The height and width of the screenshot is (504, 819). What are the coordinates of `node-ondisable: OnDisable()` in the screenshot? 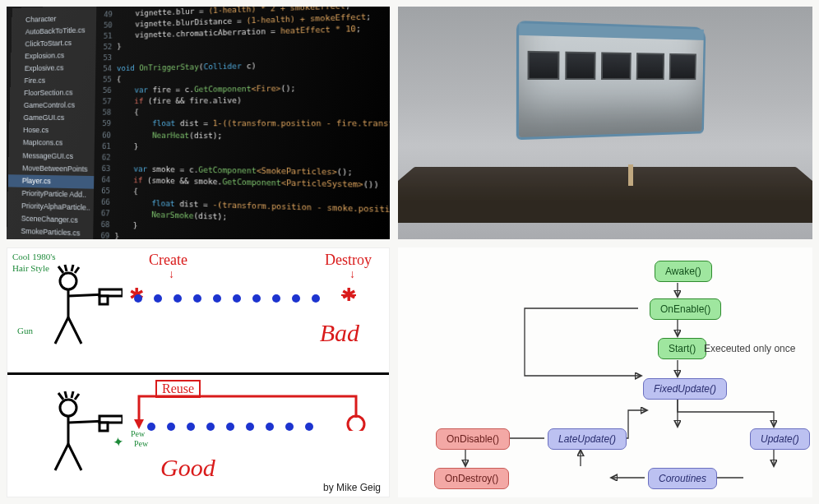 It's located at (473, 439).